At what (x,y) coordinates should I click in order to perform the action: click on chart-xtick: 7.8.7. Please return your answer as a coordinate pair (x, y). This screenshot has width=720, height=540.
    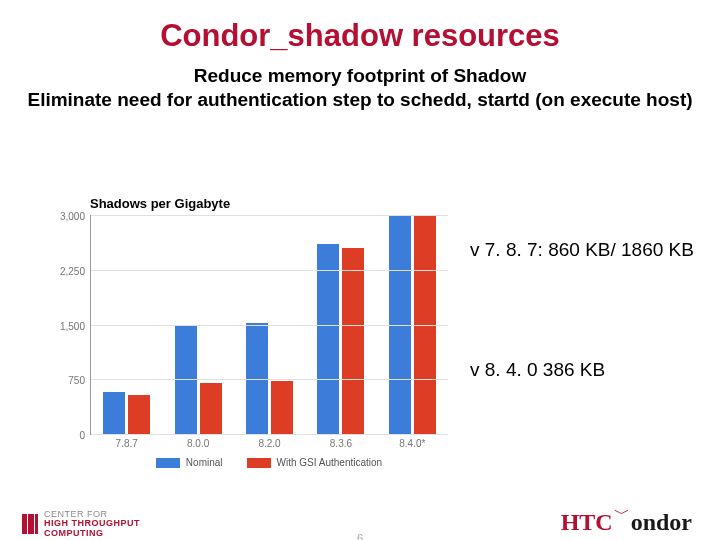
    Looking at the image, I should click on (126, 442).